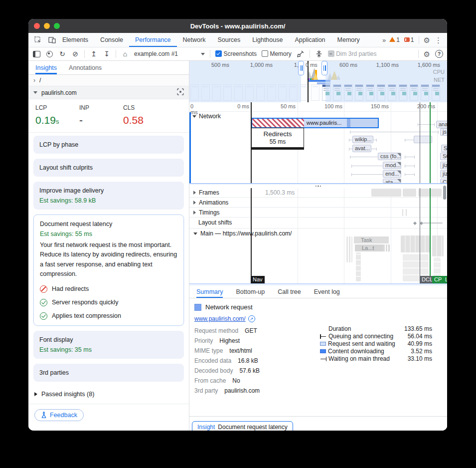  Describe the element at coordinates (194, 40) in the screenshot. I see `tab-network: Network` at that location.